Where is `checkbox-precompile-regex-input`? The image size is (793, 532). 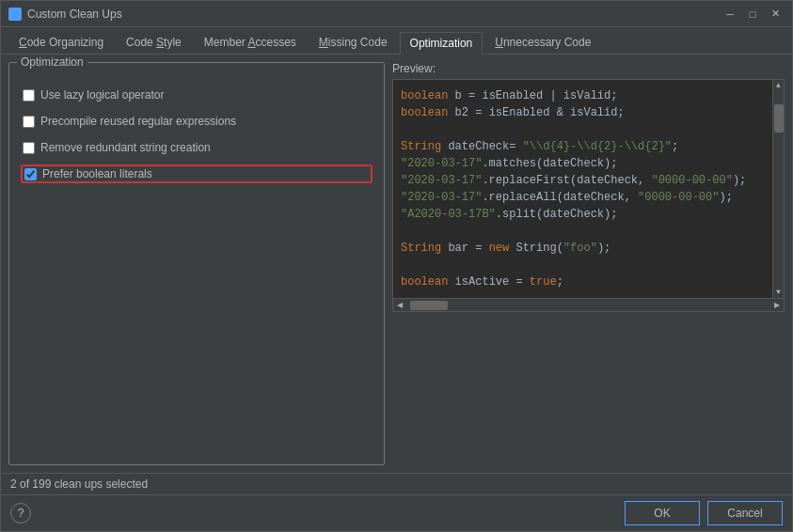
checkbox-precompile-regex-input is located at coordinates (28, 122).